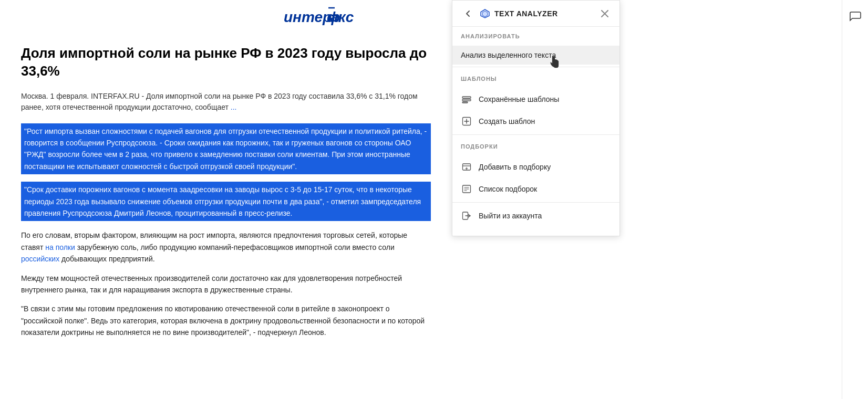 This screenshot has height=399, width=868. I want to click on analyze-section-label: АНАЛИЗИРОВАТЬ, so click(536, 36).